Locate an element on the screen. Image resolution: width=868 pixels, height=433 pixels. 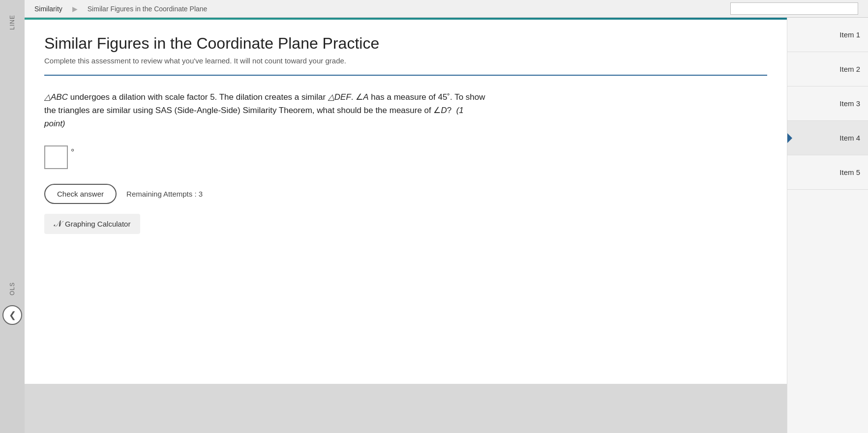
left-sidebar: LINE ❮ OLS is located at coordinates (12, 216).